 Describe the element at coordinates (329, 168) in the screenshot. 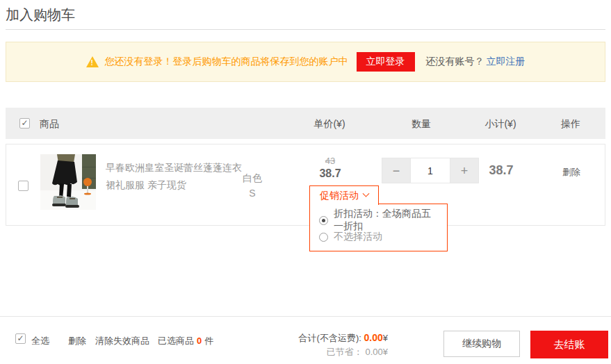

I see `price-block: 43 38.7` at that location.